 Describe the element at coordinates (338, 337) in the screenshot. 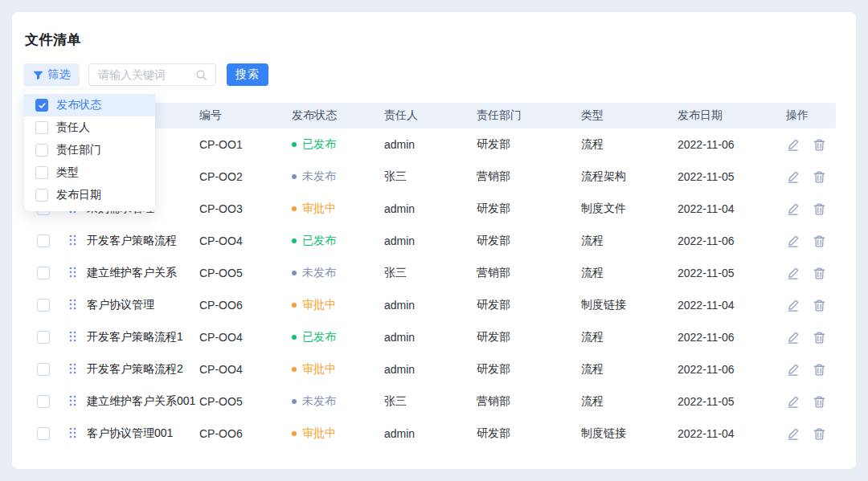

I see `status-badge: 已发布` at that location.